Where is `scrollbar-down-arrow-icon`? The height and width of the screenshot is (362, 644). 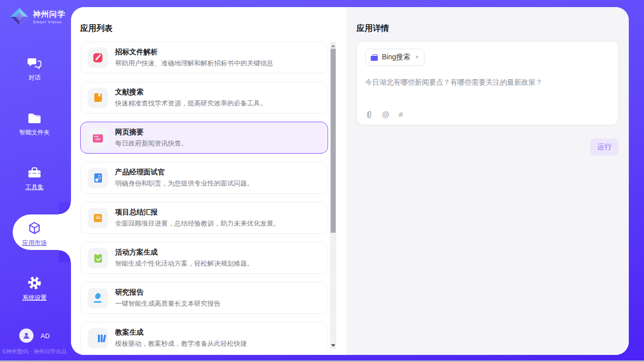 scrollbar-down-arrow-icon is located at coordinates (333, 345).